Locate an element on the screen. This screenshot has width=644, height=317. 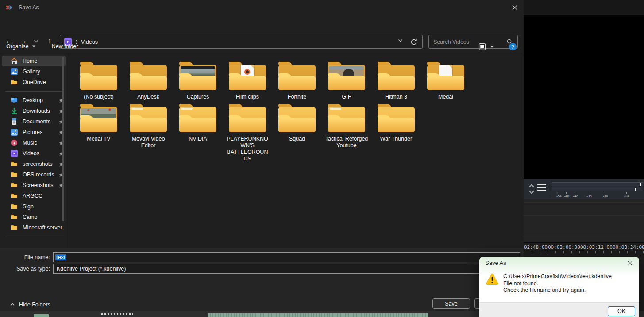
timeline-markers is located at coordinates (117, 314).